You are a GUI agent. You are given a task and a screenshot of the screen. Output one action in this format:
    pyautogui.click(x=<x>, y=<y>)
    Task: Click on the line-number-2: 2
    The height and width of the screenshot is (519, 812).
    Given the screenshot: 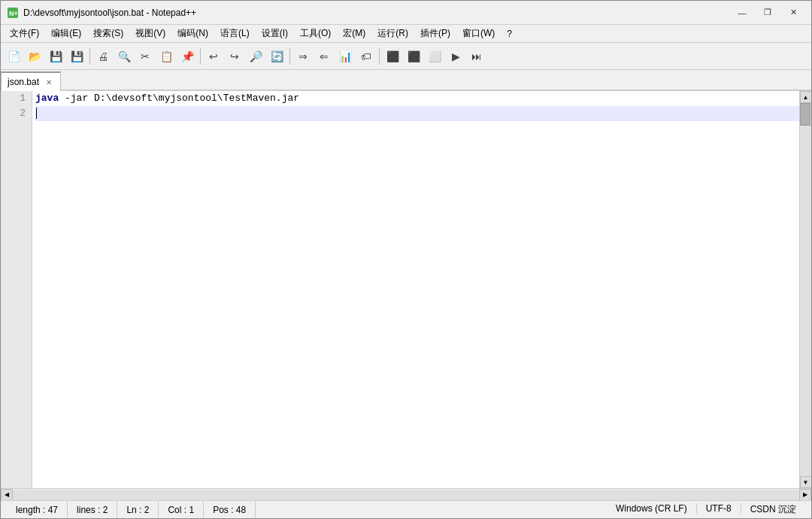 What is the action you would take?
    pyautogui.click(x=17, y=114)
    